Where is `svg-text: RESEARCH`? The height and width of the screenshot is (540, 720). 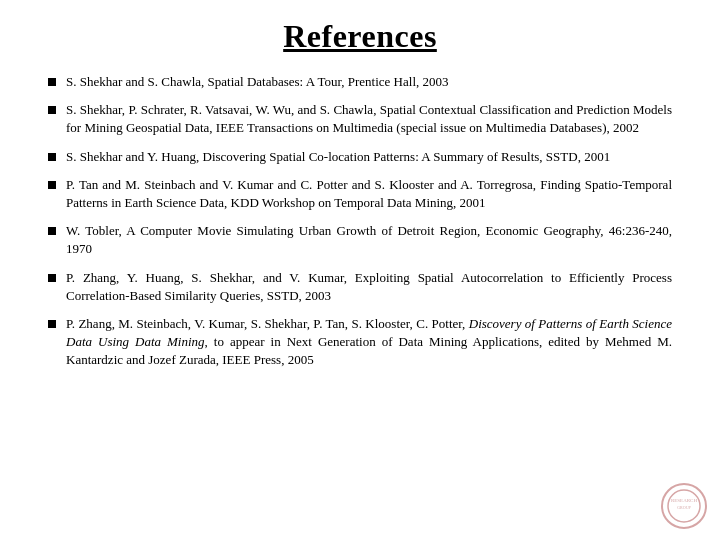 svg-text: RESEARCH is located at coordinates (684, 500).